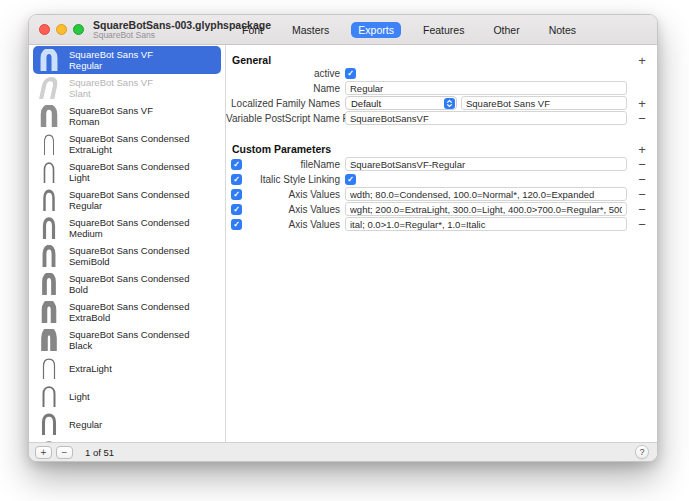 Image resolution: width=689 pixels, height=501 pixels. What do you see at coordinates (642, 164) in the screenshot?
I see `remove-filename-parameter-button: −` at bounding box center [642, 164].